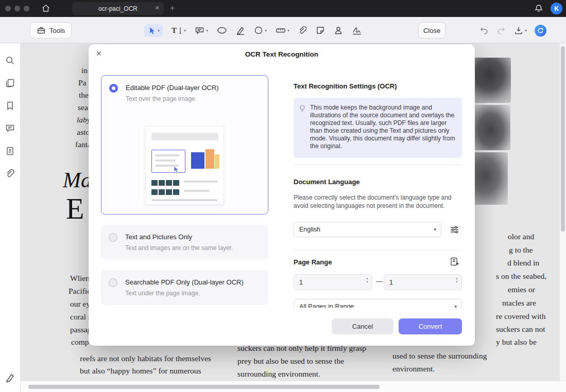 This screenshot has height=392, width=566. I want to click on thumbnails-icon, so click(10, 83).